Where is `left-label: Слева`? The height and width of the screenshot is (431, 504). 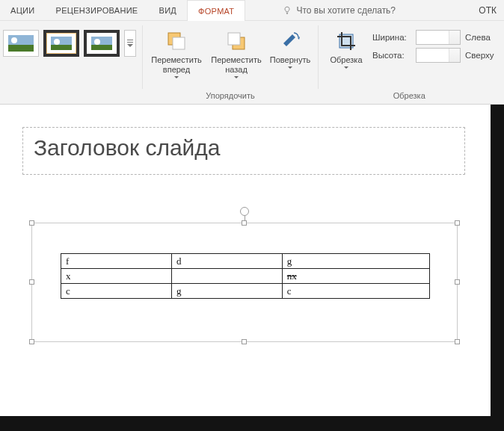 left-label: Слева is located at coordinates (478, 37).